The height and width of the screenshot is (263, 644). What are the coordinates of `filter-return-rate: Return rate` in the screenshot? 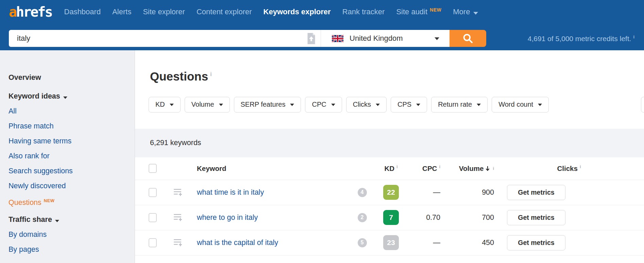 It's located at (459, 105).